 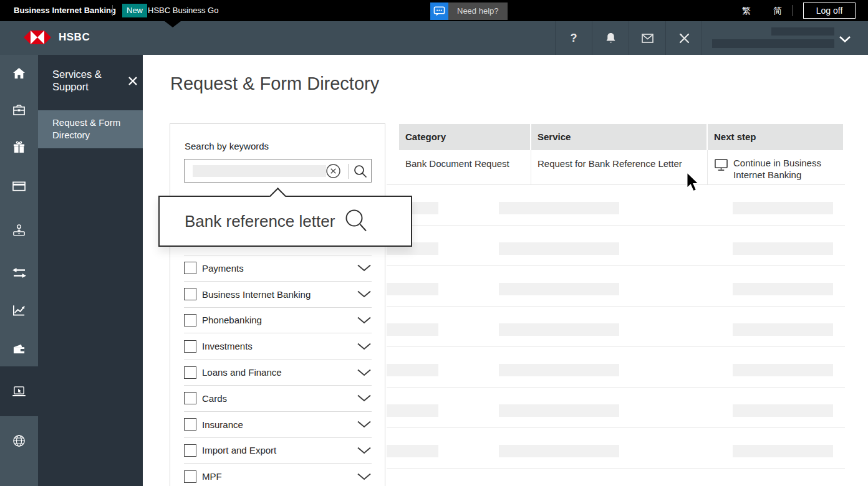 I want to click on app-bar: HSBC ?, so click(x=434, y=38).